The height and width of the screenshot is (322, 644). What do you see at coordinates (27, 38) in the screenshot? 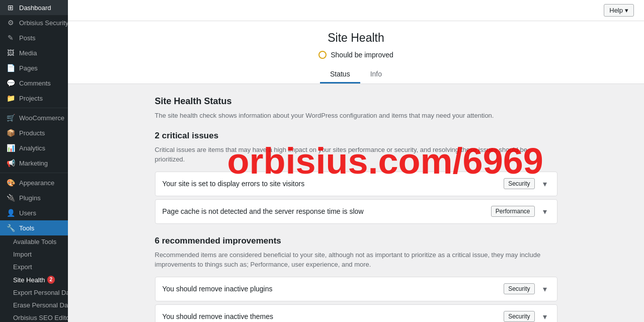
I see `sidebar-item-label: Posts` at bounding box center [27, 38].